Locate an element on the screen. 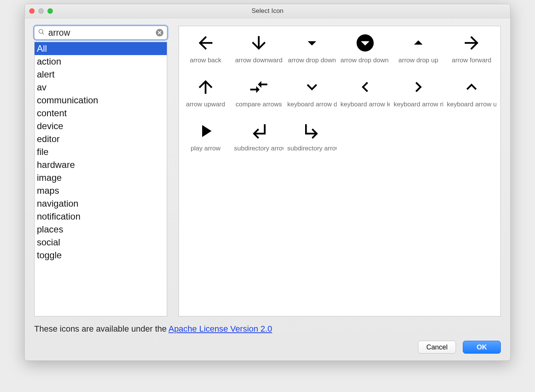 This screenshot has width=535, height=392. icon-label: arrow back is located at coordinates (206, 60).